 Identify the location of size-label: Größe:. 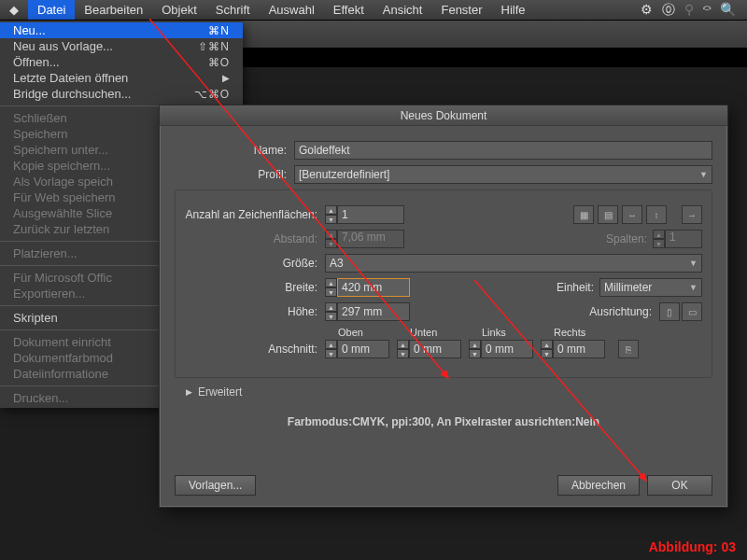
(255, 263).